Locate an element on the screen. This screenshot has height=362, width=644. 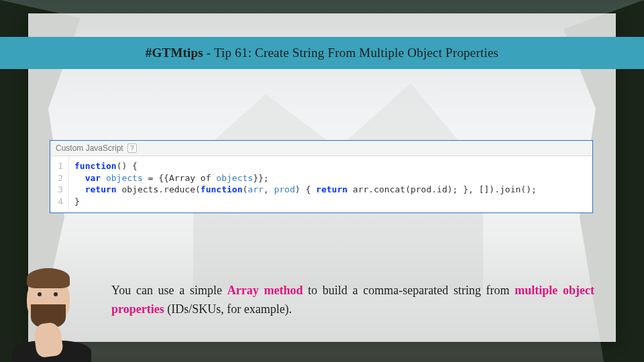
code-body: 1 2 3 4 function() { var objects = {{Arr… is located at coordinates (321, 184).